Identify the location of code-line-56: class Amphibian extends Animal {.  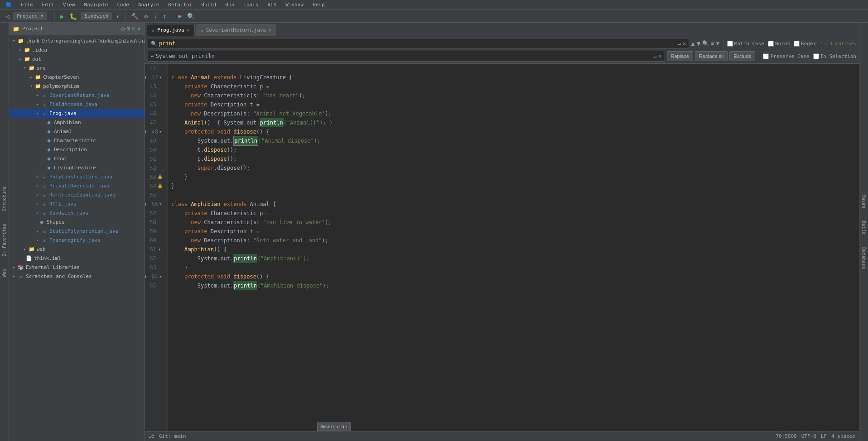
(515, 204).